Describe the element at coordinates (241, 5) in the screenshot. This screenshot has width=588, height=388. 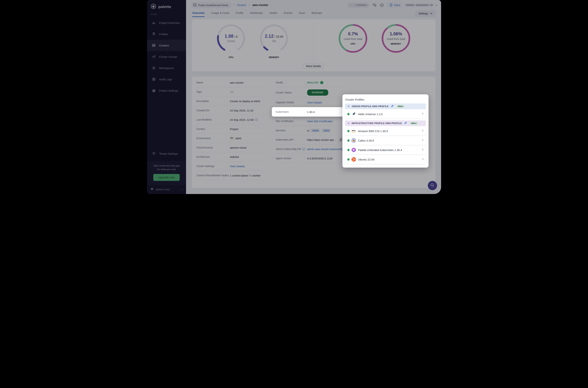
I see `breadcrumb-clusters-link: Clusters` at that location.